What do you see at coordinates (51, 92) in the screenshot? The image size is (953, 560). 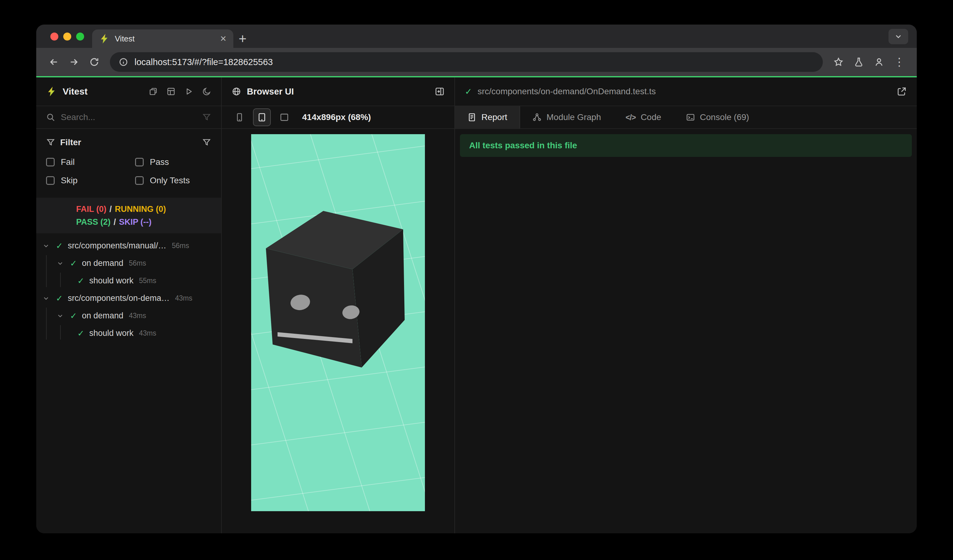 I see `vitest-logo-icon` at bounding box center [51, 92].